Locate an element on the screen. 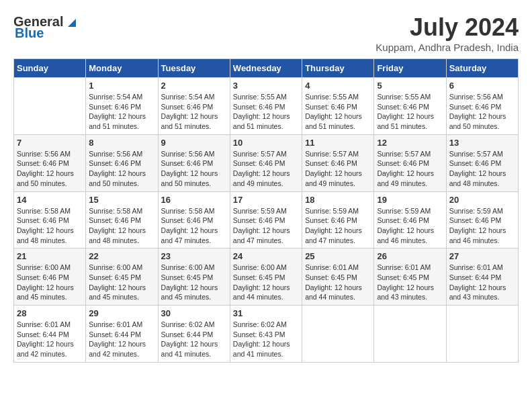 The height and width of the screenshot is (411, 532). day-number: 2 is located at coordinates (194, 86).